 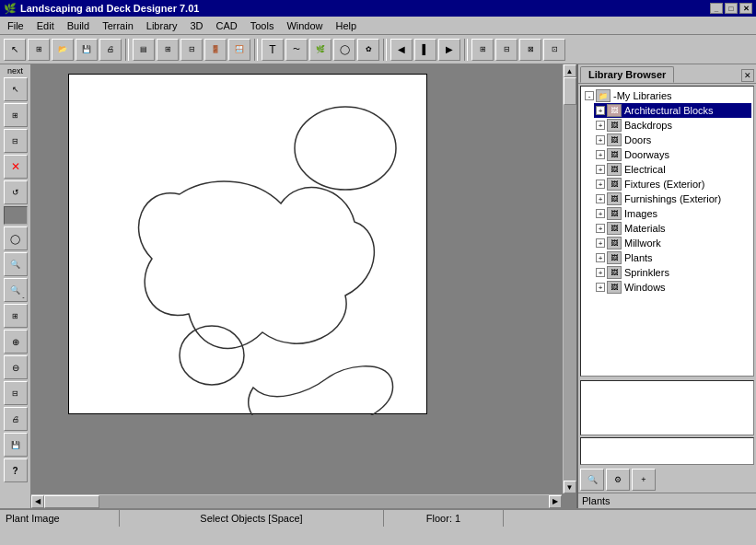 I want to click on tool-view3: ⊠, so click(x=530, y=50).